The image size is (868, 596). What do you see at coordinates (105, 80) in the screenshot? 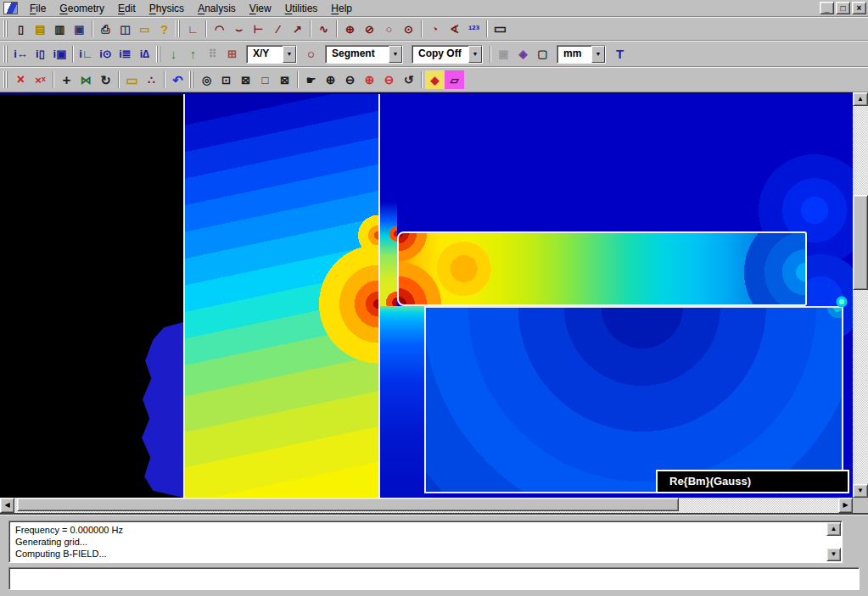
I see `rotate-button: ↻` at bounding box center [105, 80].